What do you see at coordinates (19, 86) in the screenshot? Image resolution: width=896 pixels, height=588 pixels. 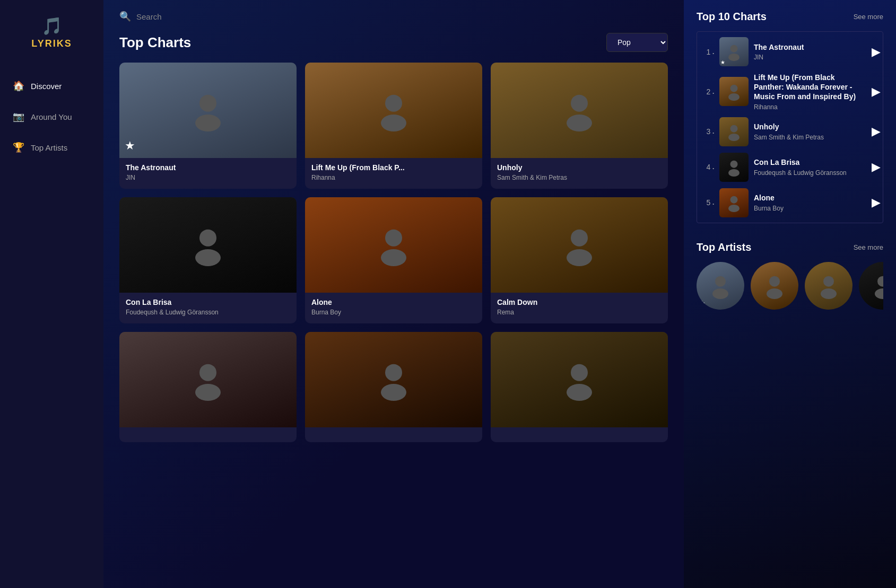 I see `home-icon: 🏠` at bounding box center [19, 86].